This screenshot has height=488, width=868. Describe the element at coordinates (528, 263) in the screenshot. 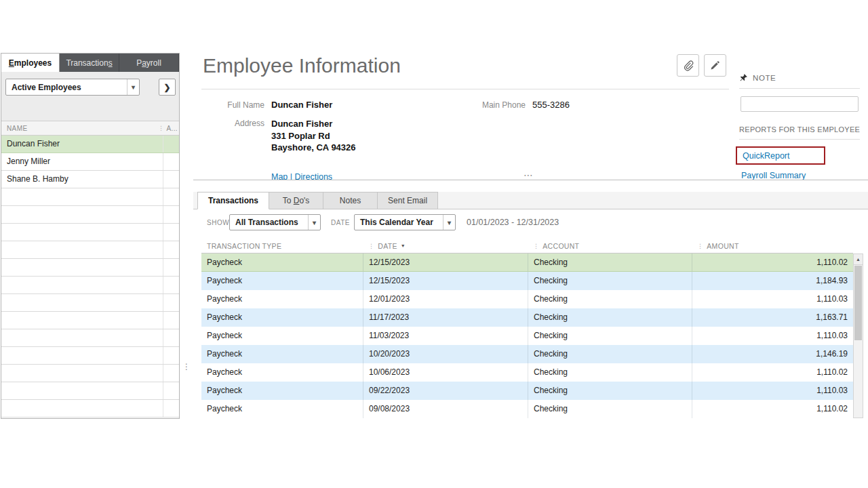

I see `table-row: Paycheck12/15/2023Checking1,110.02` at that location.